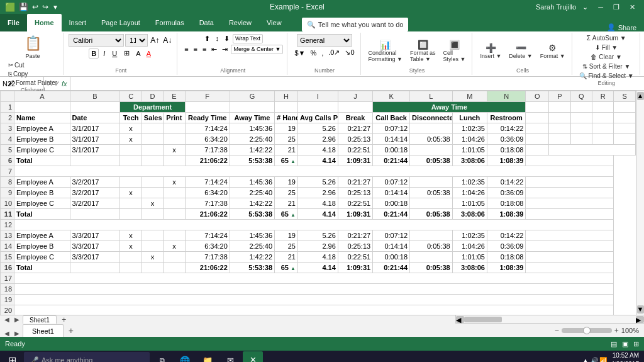  Describe the element at coordinates (95, 235) in the screenshot. I see `cell-b13: 3/3/2017` at that location.